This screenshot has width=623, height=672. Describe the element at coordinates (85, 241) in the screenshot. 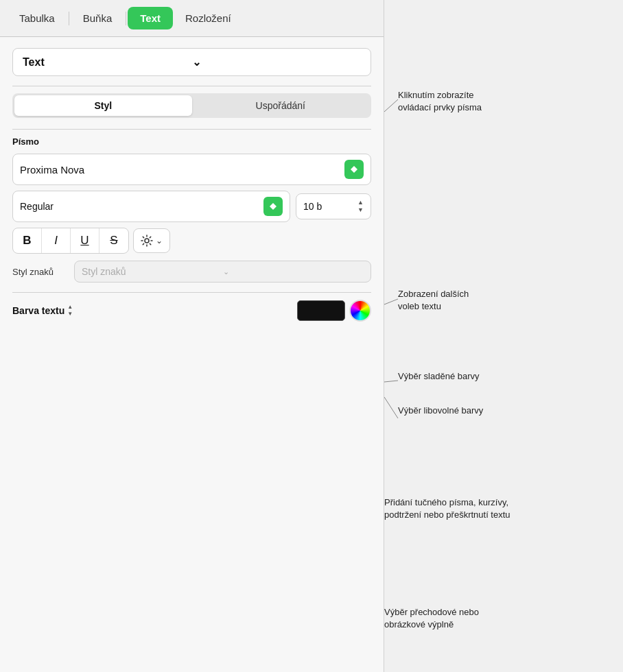

I see `underline-button: U` at that location.